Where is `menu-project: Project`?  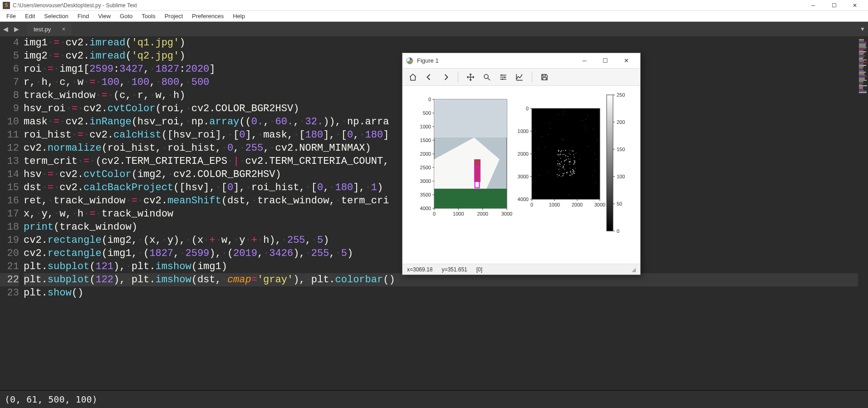 menu-project: Project is located at coordinates (174, 16).